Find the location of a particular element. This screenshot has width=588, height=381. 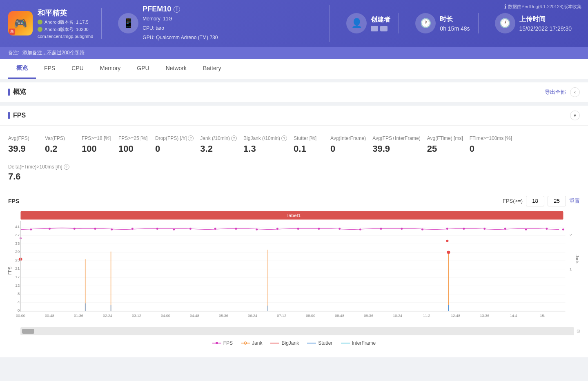

fps-stat-label: FPS>=25 [%] is located at coordinates (134, 138).